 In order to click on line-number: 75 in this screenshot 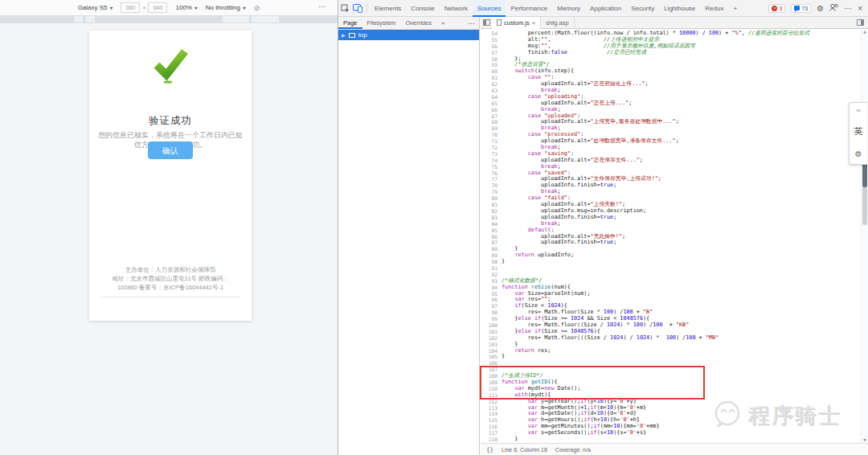, I will do `click(491, 167)`.